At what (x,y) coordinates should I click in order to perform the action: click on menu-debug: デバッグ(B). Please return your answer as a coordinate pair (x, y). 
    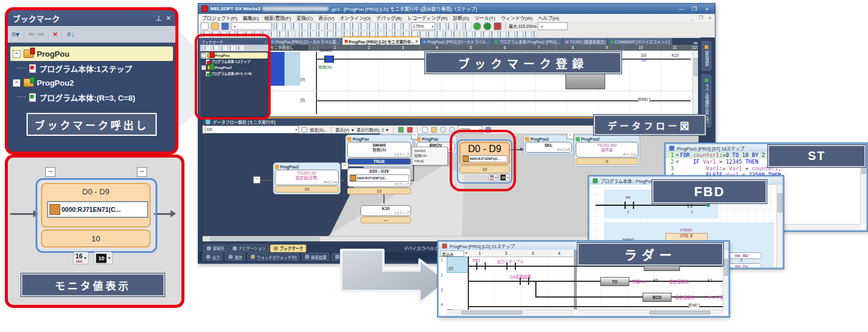
    Looking at the image, I should click on (389, 18).